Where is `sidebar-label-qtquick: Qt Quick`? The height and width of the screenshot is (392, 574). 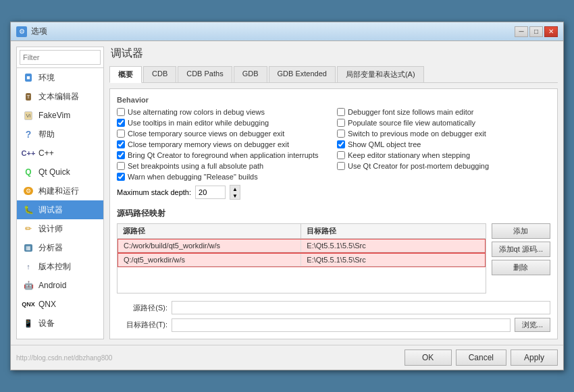
sidebar-label-qtquick: Qt Quick is located at coordinates (54, 172).